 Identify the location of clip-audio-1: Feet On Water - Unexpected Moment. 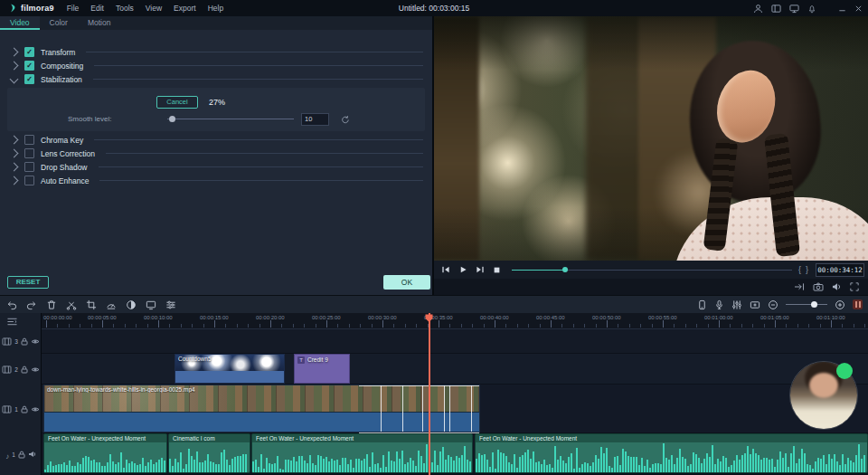
(105, 453).